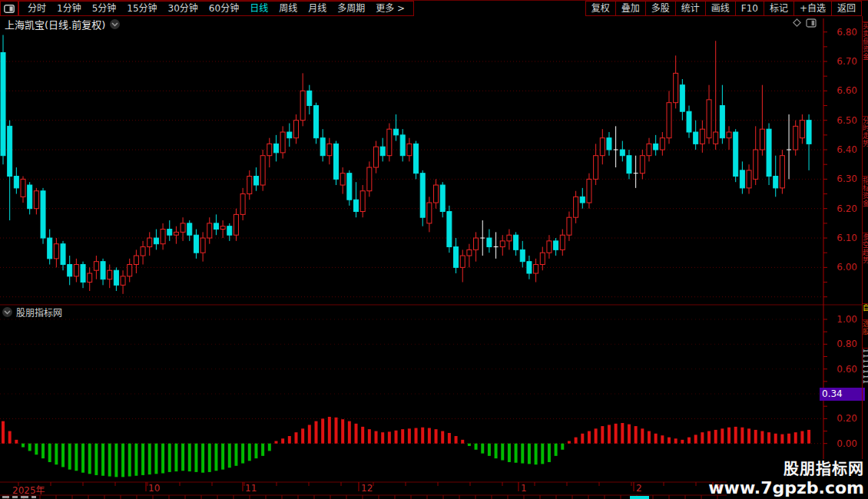 This screenshot has height=499, width=868. What do you see at coordinates (55, 25) in the screenshot?
I see `chart-title: 上海凯宝(日线.前复权)` at bounding box center [55, 25].